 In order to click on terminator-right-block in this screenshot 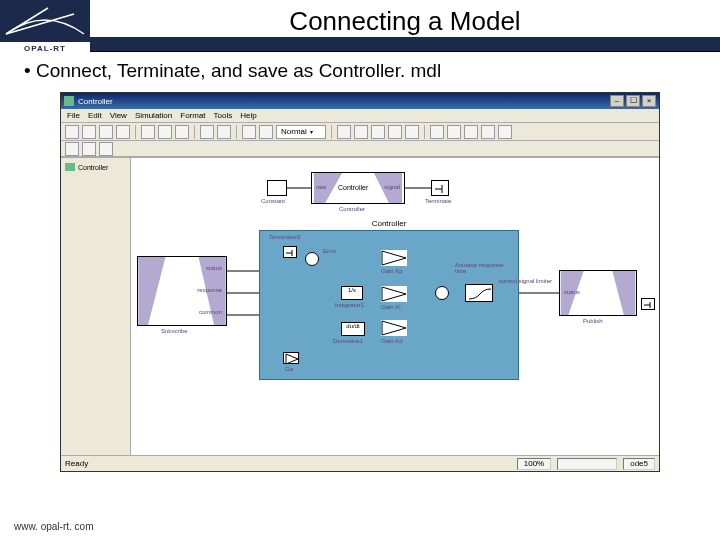, I will do `click(648, 304)`.